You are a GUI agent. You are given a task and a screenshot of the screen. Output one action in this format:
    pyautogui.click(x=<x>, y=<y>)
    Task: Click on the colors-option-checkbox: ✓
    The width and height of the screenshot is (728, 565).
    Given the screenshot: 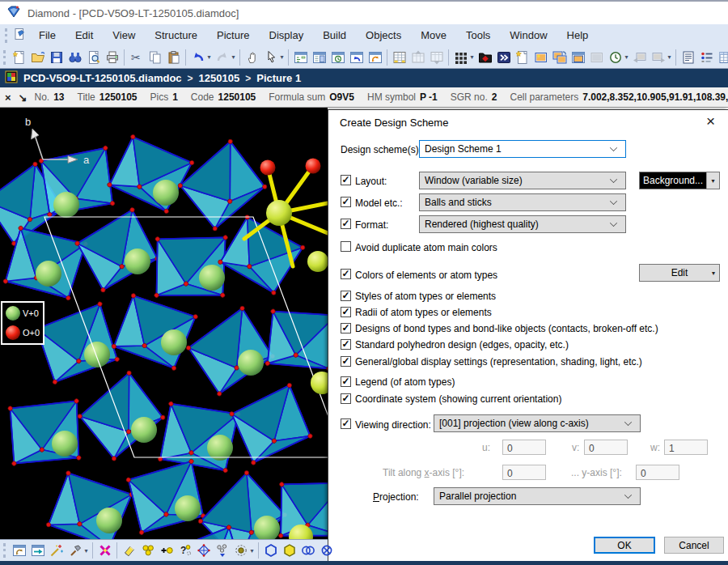 What is the action you would take?
    pyautogui.click(x=346, y=274)
    